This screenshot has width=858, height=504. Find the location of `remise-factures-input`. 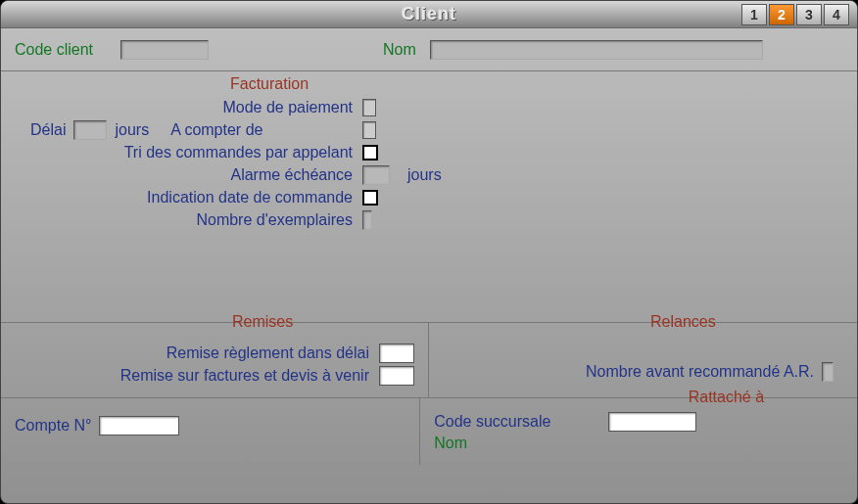

remise-factures-input is located at coordinates (397, 376).